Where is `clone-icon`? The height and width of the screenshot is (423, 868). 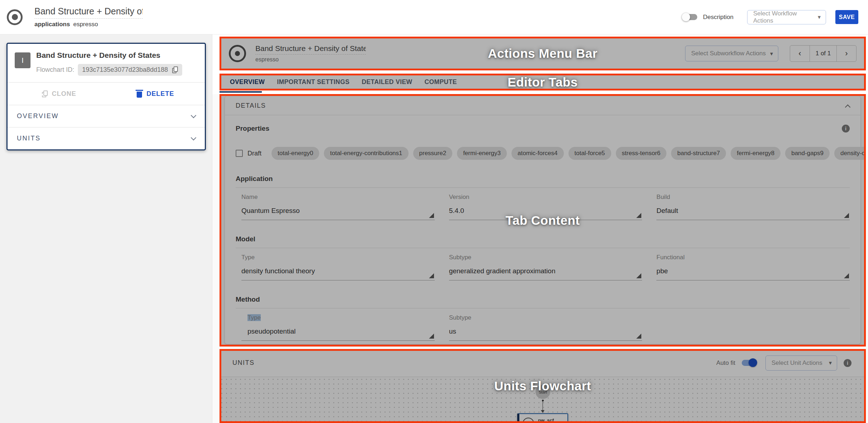 clone-icon is located at coordinates (45, 94).